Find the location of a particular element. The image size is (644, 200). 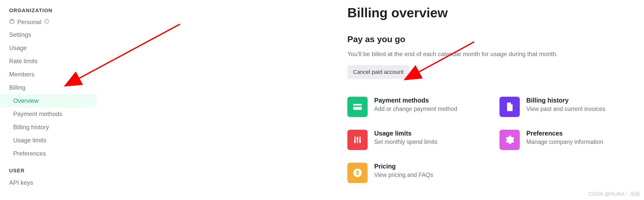

card-icon is located at coordinates (357, 107).